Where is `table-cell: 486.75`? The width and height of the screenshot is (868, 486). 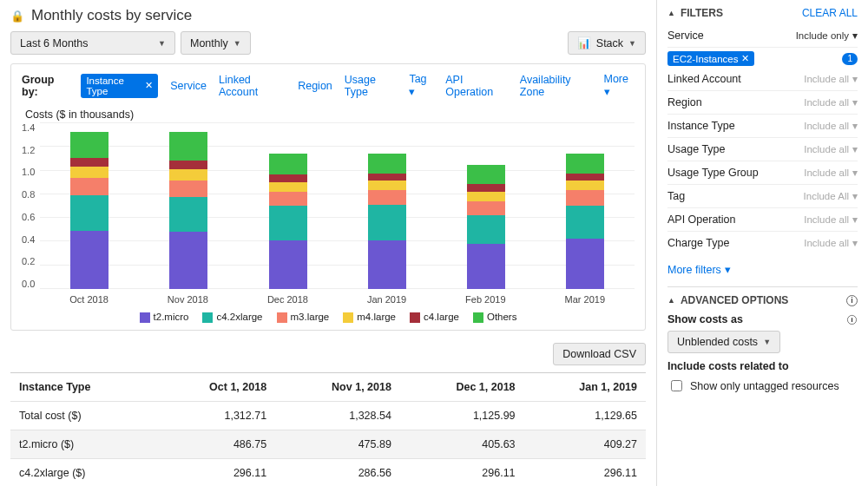
table-cell: 486.75 is located at coordinates (215, 444).